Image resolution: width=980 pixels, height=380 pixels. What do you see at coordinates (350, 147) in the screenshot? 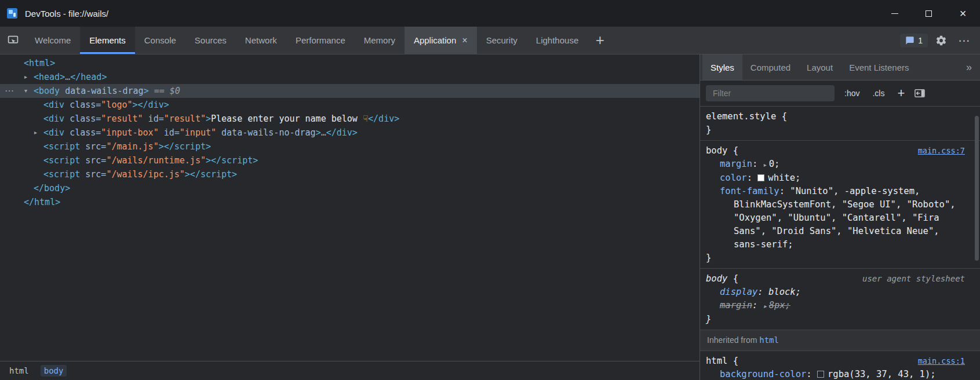
I see `tree-node-6: <script src="/main.js"></script>` at bounding box center [350, 147].